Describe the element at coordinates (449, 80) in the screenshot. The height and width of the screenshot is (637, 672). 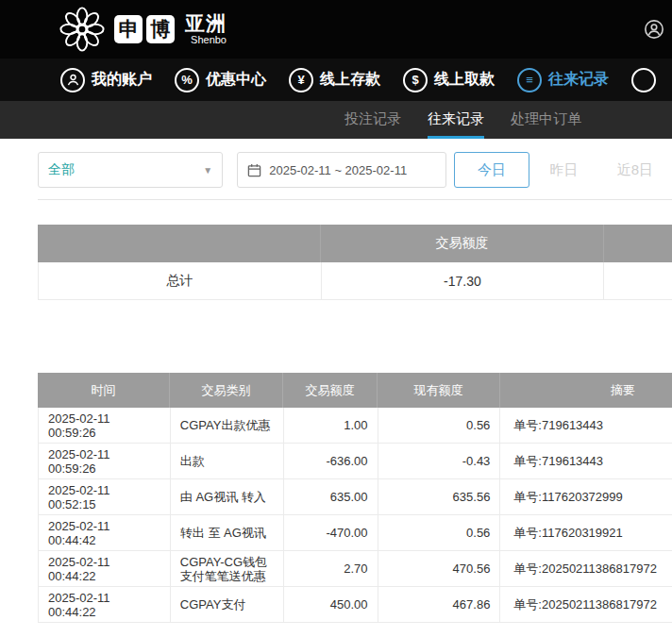
I see `nav-item-withdraw: $ 线上取款` at that location.